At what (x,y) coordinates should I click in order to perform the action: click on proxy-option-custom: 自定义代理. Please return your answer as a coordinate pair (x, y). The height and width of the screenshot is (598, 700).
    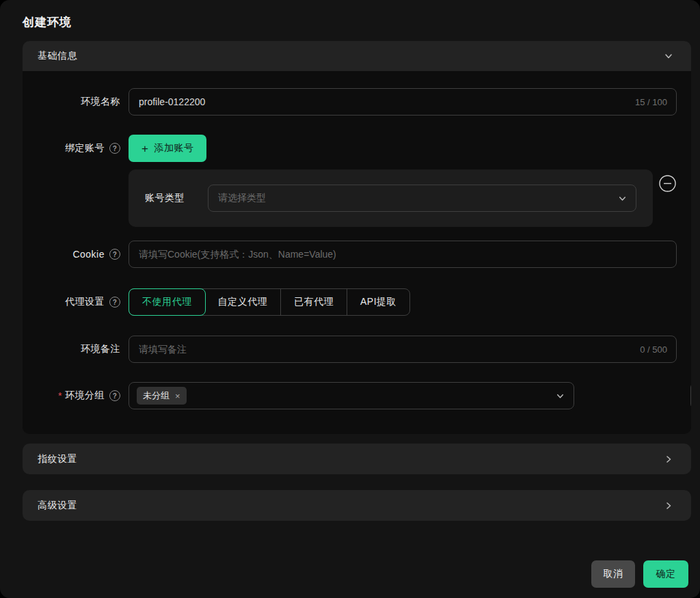
    Looking at the image, I should click on (243, 302).